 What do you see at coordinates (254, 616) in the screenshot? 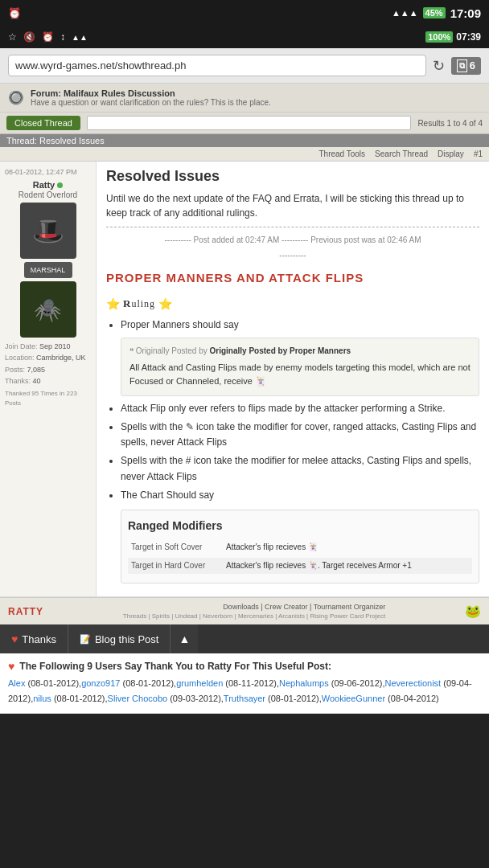
I see `footer-sub-links: Threads | Spirits | Undead | Neverborn |…` at bounding box center [254, 616].